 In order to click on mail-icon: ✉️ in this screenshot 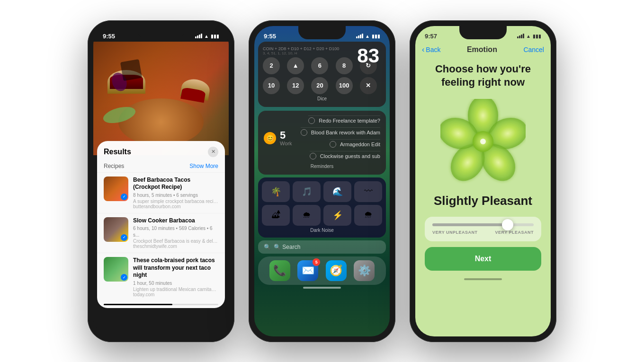, I will do `click(308, 271)`.